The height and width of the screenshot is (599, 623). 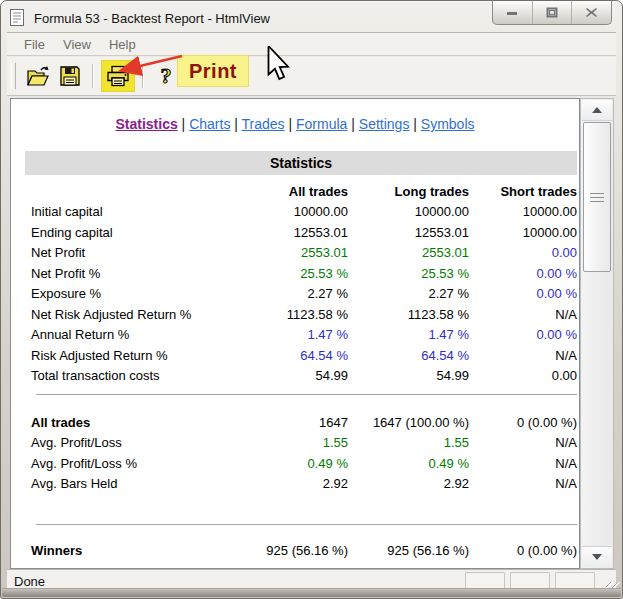 I want to click on nav-link-formula: Formula, so click(x=322, y=124).